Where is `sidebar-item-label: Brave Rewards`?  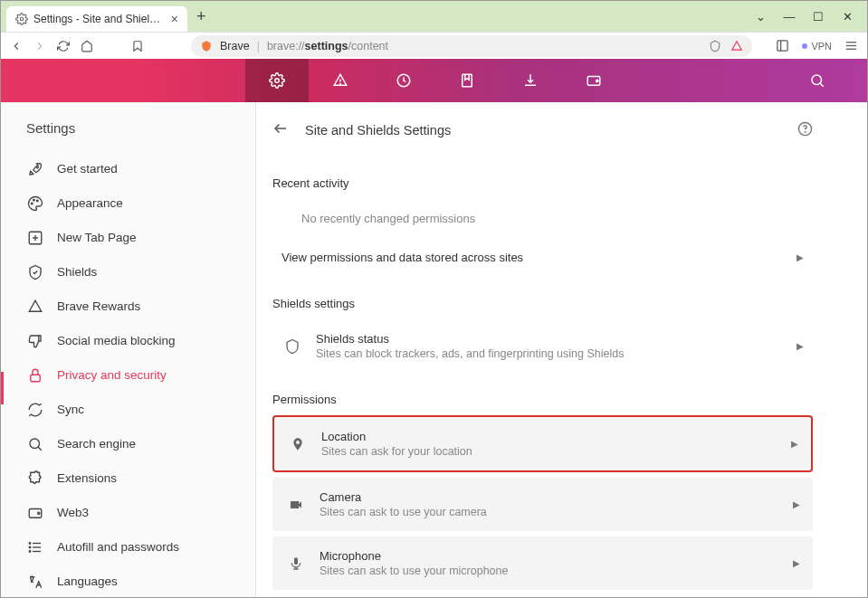
sidebar-item-label: Brave Rewards is located at coordinates (99, 307).